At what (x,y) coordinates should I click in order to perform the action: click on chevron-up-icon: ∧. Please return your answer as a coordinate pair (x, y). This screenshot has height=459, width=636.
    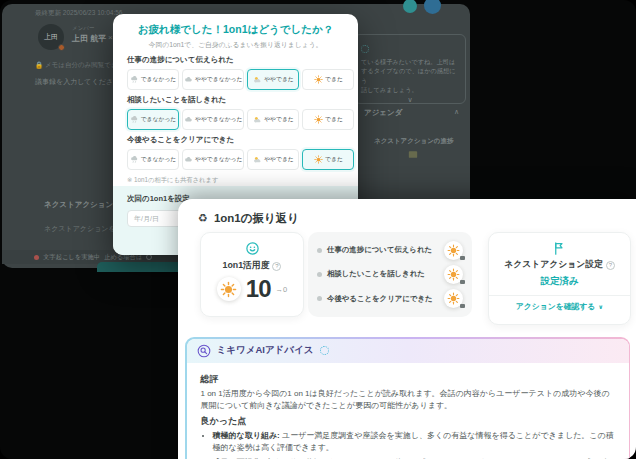
    Looking at the image, I should click on (456, 112).